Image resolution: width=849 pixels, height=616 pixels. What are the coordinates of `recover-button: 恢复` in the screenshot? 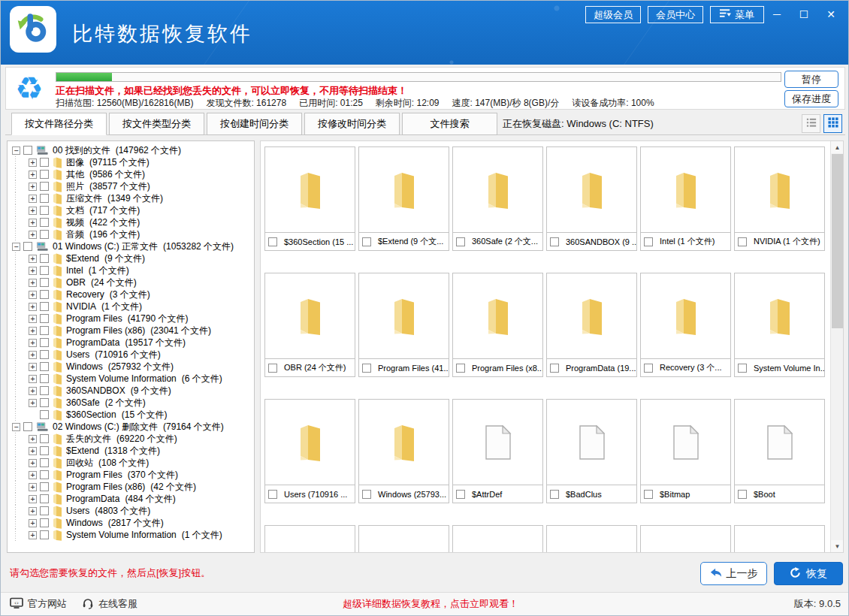 It's located at (808, 574).